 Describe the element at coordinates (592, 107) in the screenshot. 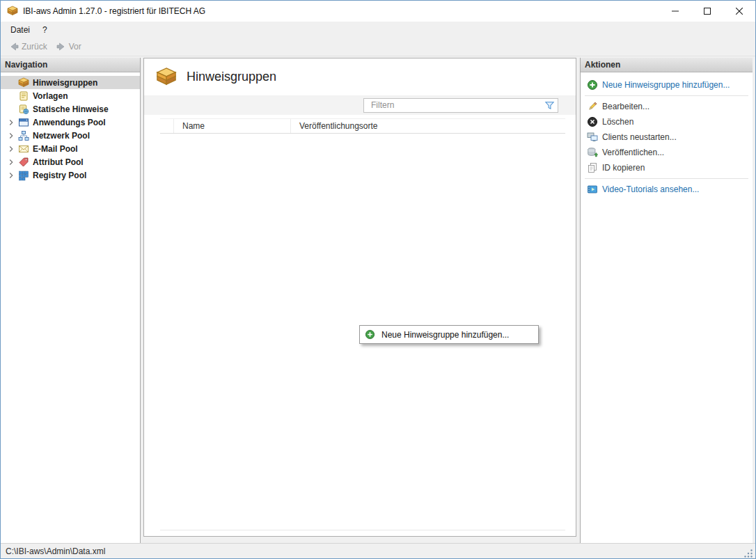

I see `pencil-icon` at that location.